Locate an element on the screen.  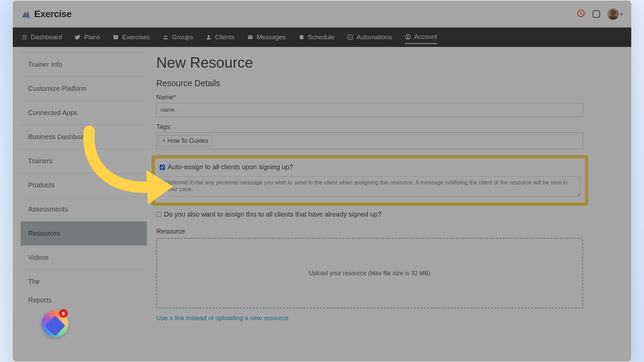
sidebar-item-trainer-info: Trainer Info is located at coordinates (84, 64).